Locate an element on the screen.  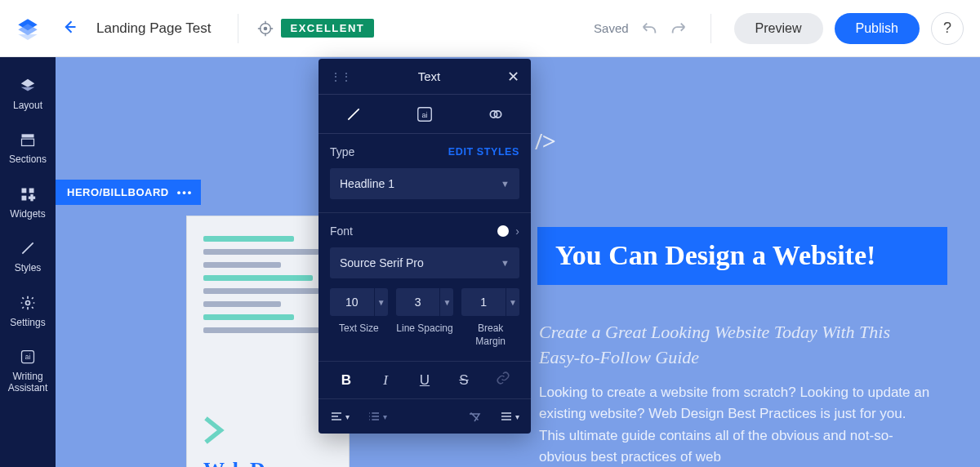
section-tag-hero: HERO/BILLBOARD ••• is located at coordinates (128, 193).